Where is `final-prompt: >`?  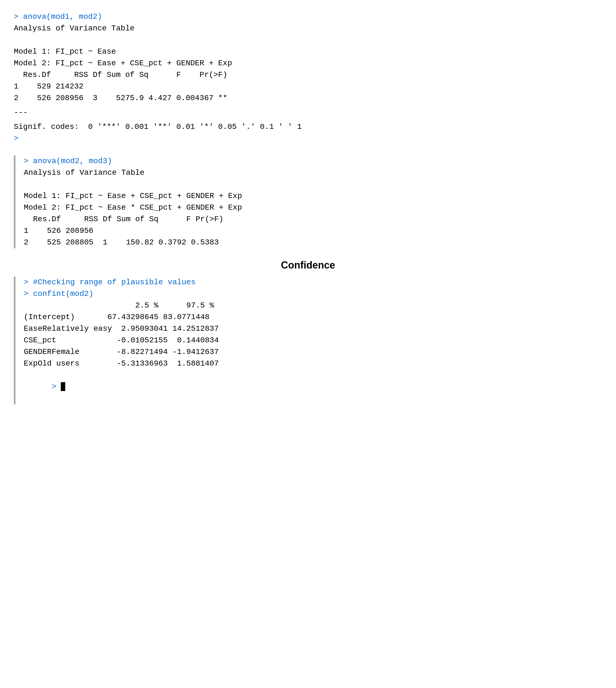 final-prompt: > is located at coordinates (313, 387).